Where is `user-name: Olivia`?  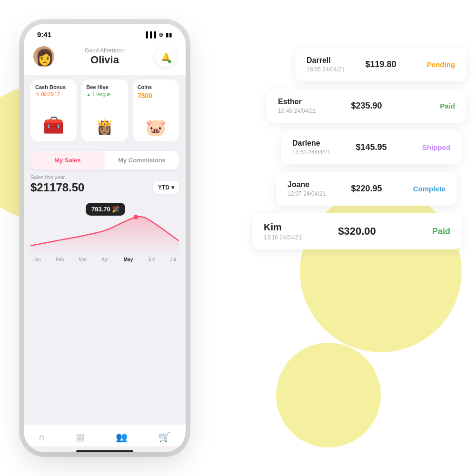
user-name: Olivia is located at coordinates (105, 60).